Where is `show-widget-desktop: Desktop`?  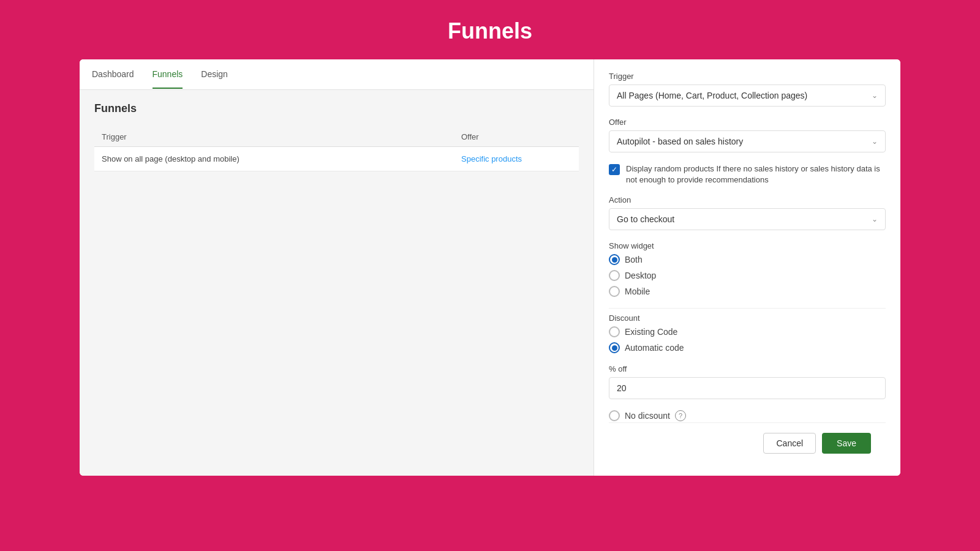 show-widget-desktop: Desktop is located at coordinates (747, 276).